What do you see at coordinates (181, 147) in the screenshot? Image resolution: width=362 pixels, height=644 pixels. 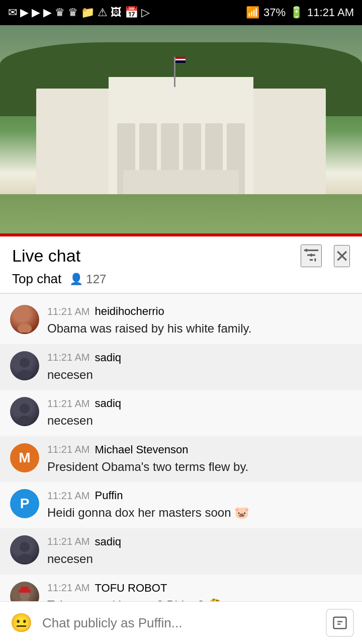 I see `white-house-building` at bounding box center [181, 147].